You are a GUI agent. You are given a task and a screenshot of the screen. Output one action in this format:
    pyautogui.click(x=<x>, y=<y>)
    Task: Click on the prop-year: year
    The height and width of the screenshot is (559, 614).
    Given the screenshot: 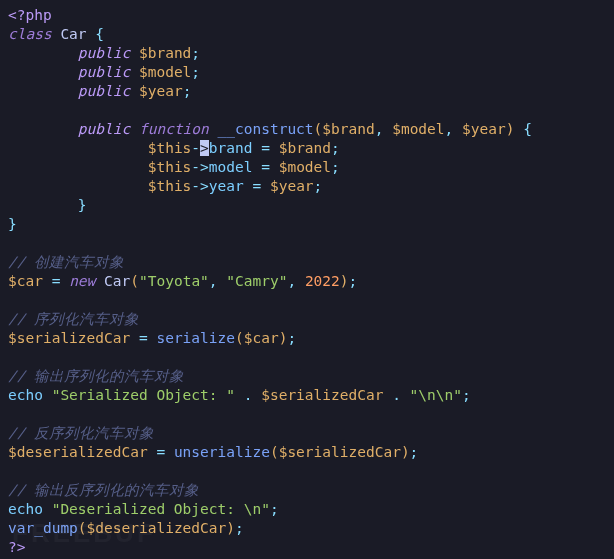 What is the action you would take?
    pyautogui.click(x=226, y=186)
    